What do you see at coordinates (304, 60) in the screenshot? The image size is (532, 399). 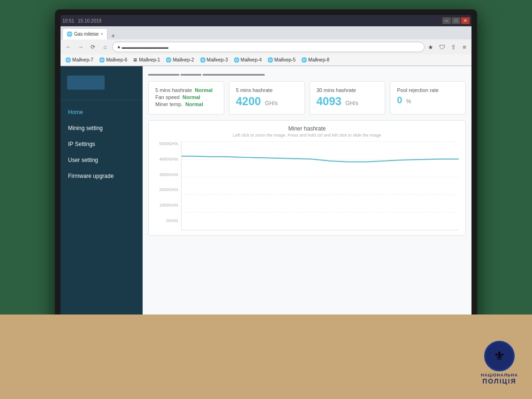 I see `bookmark-icon-8: 🌐` at bounding box center [304, 60].